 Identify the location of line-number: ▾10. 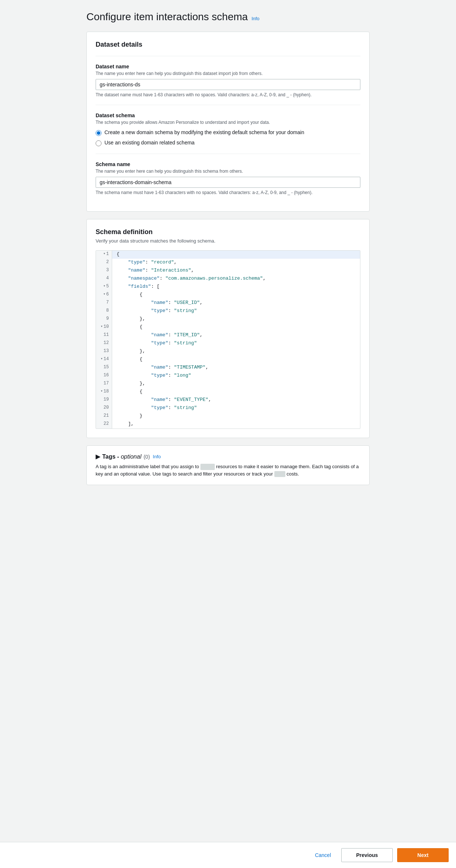
(104, 327).